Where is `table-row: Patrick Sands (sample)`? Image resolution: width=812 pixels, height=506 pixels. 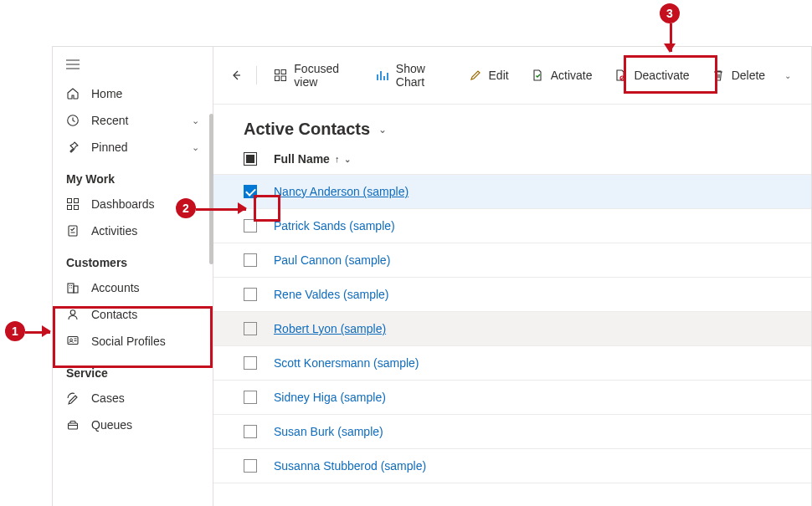 table-row: Patrick Sands (sample) is located at coordinates (512, 226).